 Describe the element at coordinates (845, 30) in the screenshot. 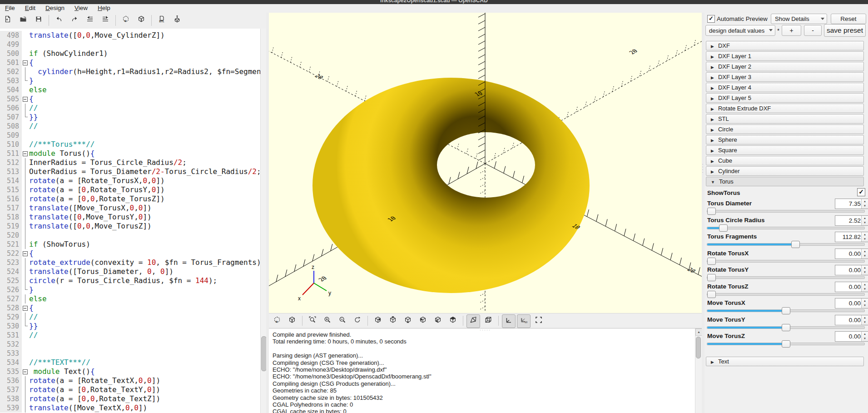

I see `save-preset-button: save preset` at that location.